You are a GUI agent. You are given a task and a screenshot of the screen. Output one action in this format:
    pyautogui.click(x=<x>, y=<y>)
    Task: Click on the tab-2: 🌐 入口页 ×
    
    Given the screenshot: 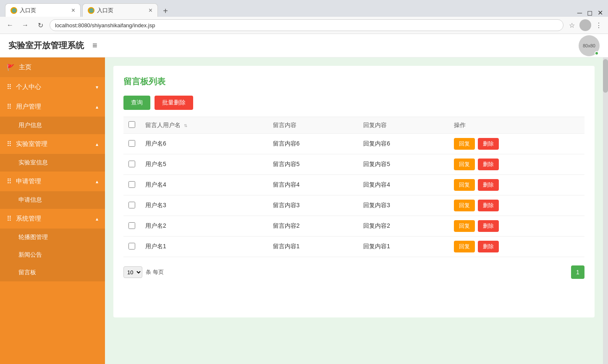 What is the action you would take?
    pyautogui.click(x=120, y=10)
    